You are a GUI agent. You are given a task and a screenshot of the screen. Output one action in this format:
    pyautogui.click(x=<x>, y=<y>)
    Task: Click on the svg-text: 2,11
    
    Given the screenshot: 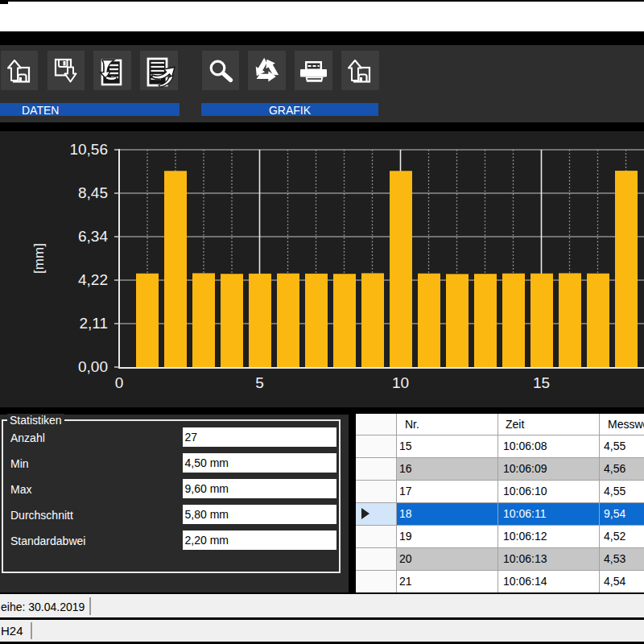 What is the action you would take?
    pyautogui.click(x=93, y=324)
    